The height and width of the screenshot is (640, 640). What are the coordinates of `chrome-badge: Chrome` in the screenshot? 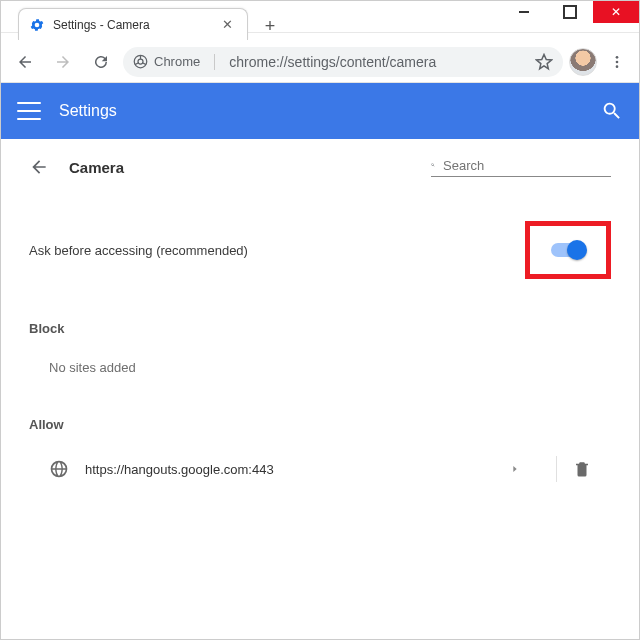 It's located at (166, 62).